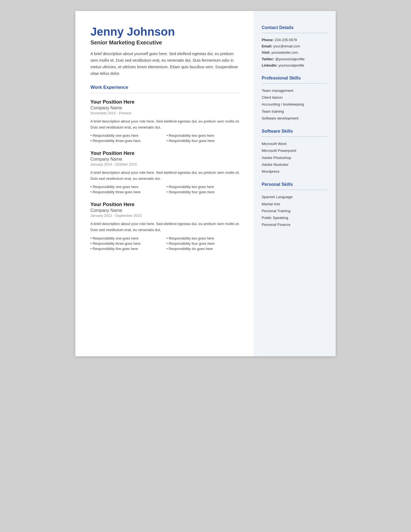 The image size is (411, 532). Describe the element at coordinates (165, 64) in the screenshot. I see `bio-text: A brief description about yourself goes …` at that location.